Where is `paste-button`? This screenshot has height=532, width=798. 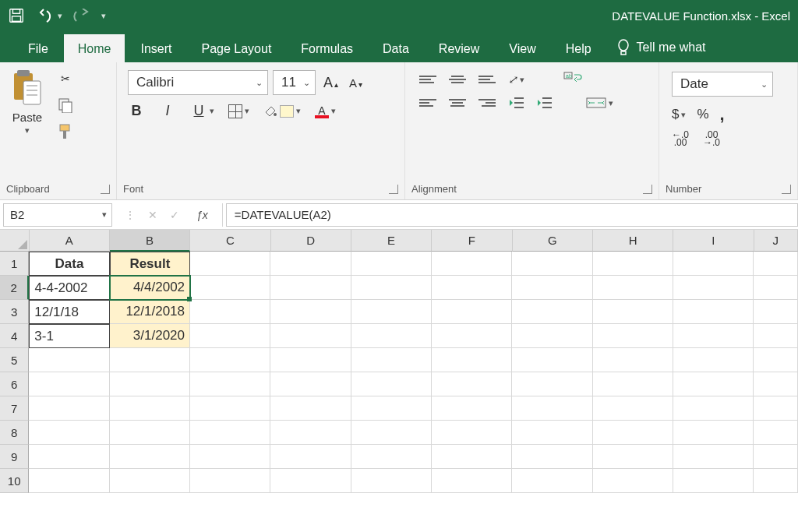
paste-button is located at coordinates (27, 88).